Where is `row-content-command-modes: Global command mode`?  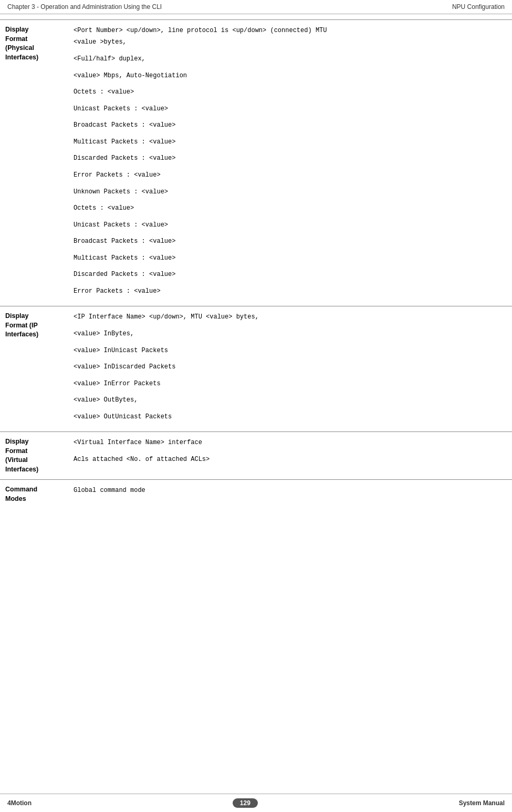
row-content-command-modes: Global command mode is located at coordinates (290, 495).